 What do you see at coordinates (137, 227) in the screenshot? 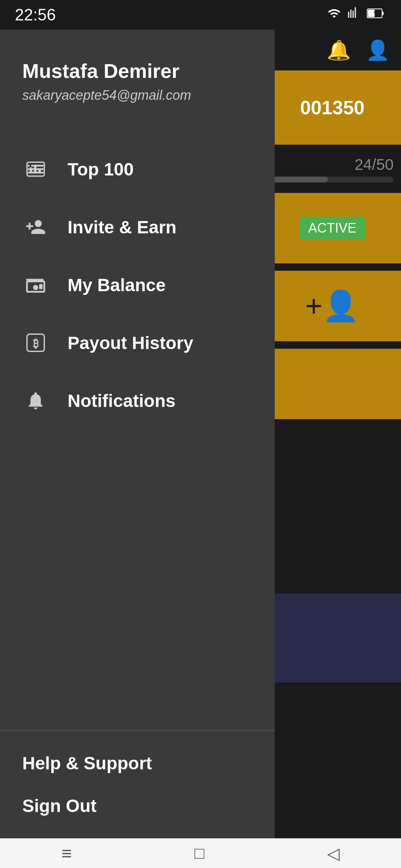
I see `menu-item-invite-earn: Invite & Earn` at bounding box center [137, 227].